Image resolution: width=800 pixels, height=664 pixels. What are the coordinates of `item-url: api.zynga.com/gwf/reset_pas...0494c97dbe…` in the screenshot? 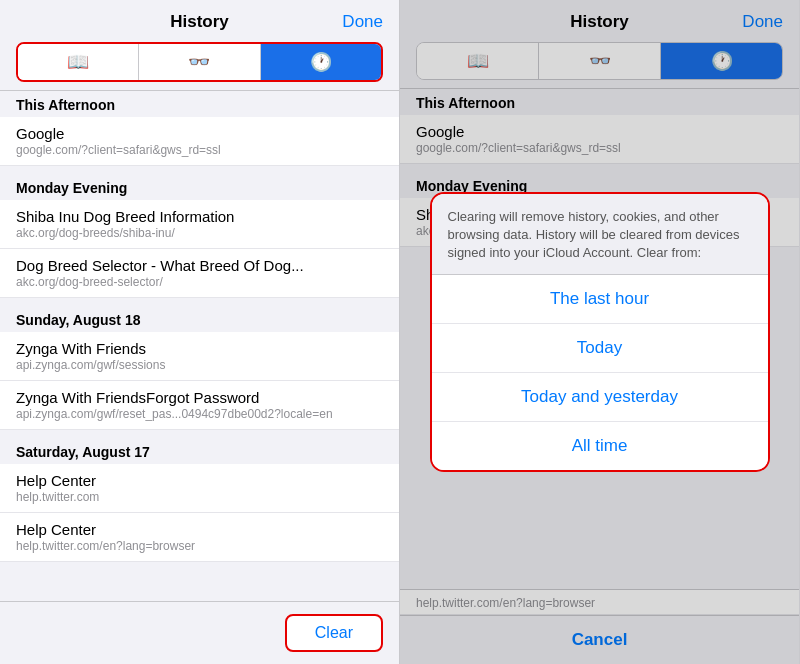 It's located at (200, 414).